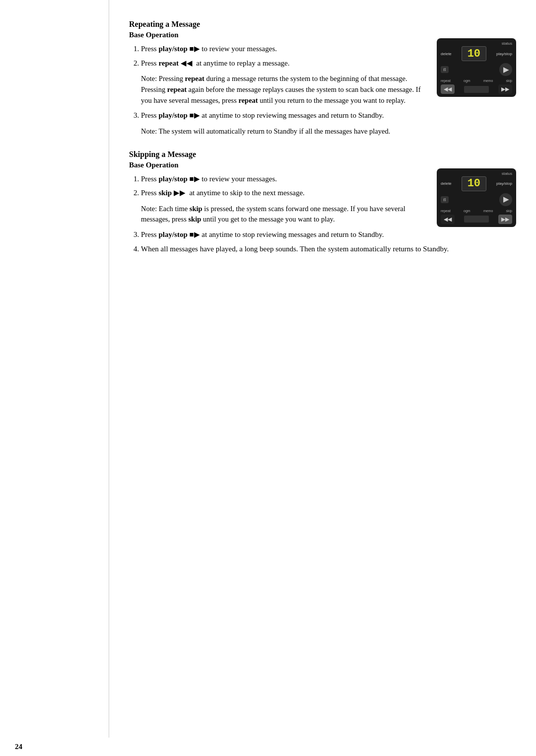  Describe the element at coordinates (448, 89) in the screenshot. I see `left-arrow-repeat: ◀◀` at that location.